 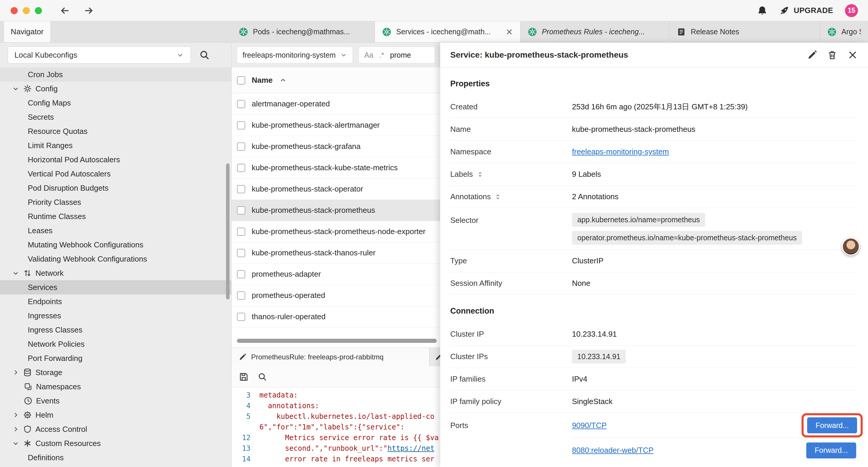 What do you see at coordinates (851, 246) in the screenshot?
I see `user-avatar` at bounding box center [851, 246].